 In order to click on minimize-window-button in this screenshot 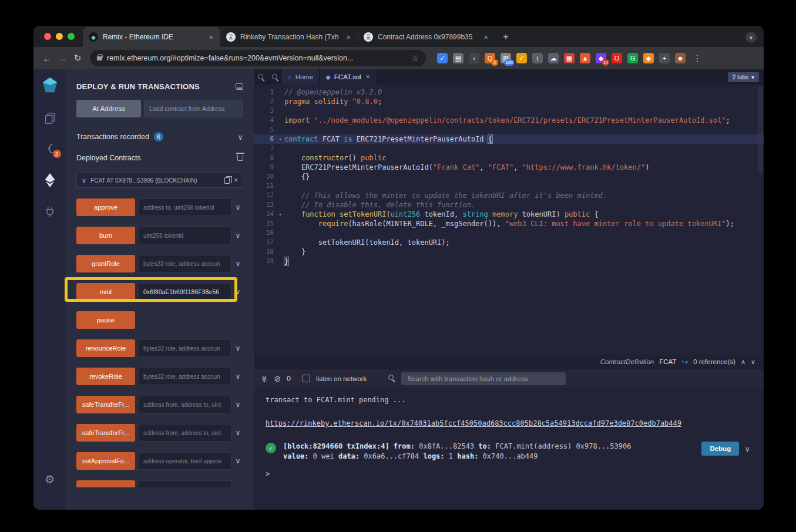, I will do `click(59, 36)`.